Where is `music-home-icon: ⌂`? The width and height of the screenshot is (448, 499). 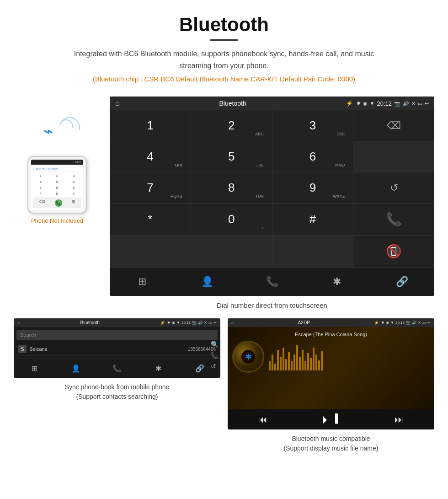
music-home-icon: ⌂ is located at coordinates (232, 323).